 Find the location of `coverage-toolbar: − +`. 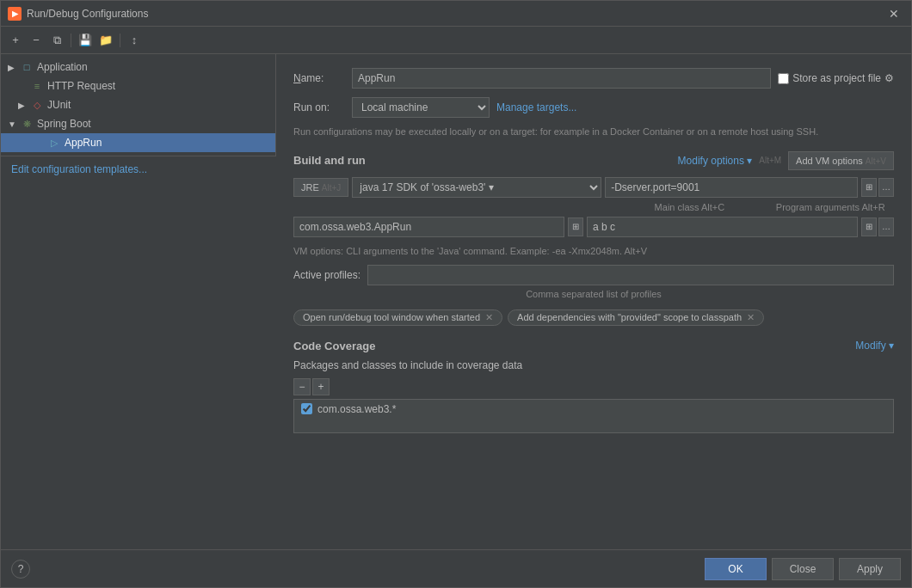

coverage-toolbar: − + is located at coordinates (594, 387).